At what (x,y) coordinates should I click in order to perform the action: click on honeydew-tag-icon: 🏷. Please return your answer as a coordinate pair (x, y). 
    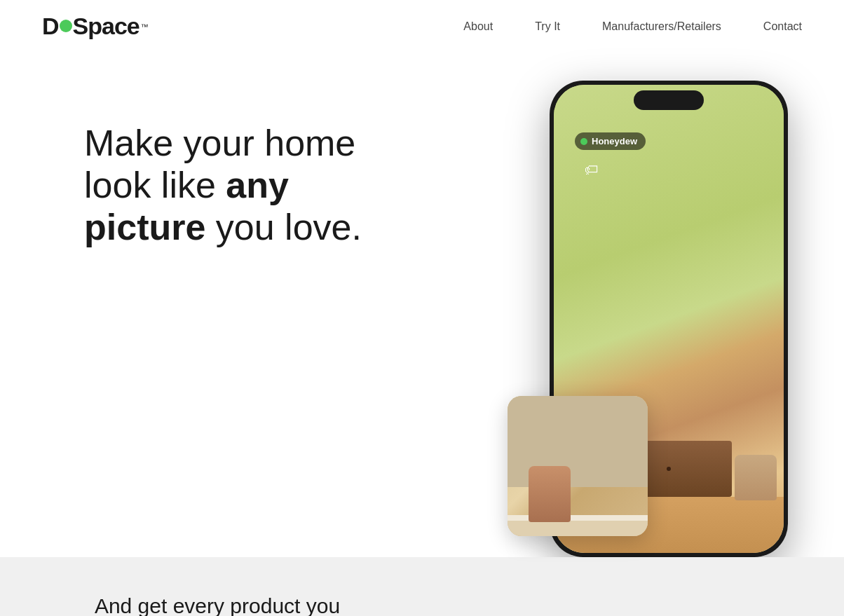
    Looking at the image, I should click on (592, 170).